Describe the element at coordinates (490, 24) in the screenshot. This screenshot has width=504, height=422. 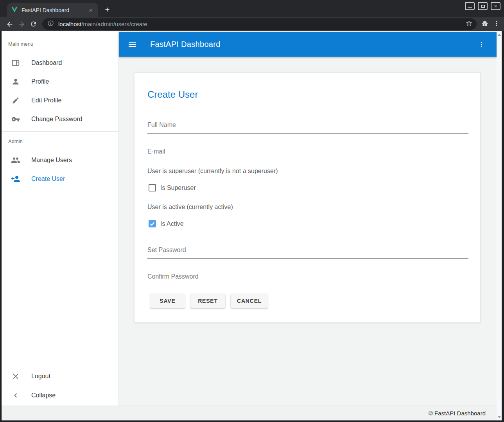
I see `toolbar-right` at that location.